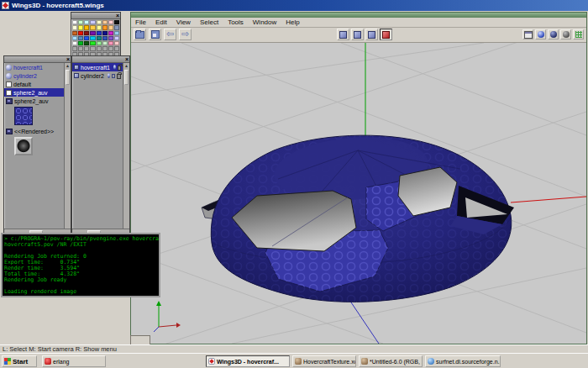 Image resolution: width=588 pixels, height=368 pixels. Describe the element at coordinates (463, 361) in the screenshot. I see `taskbar-button-5: surfnet.dl.sourceforge.n...` at that location.